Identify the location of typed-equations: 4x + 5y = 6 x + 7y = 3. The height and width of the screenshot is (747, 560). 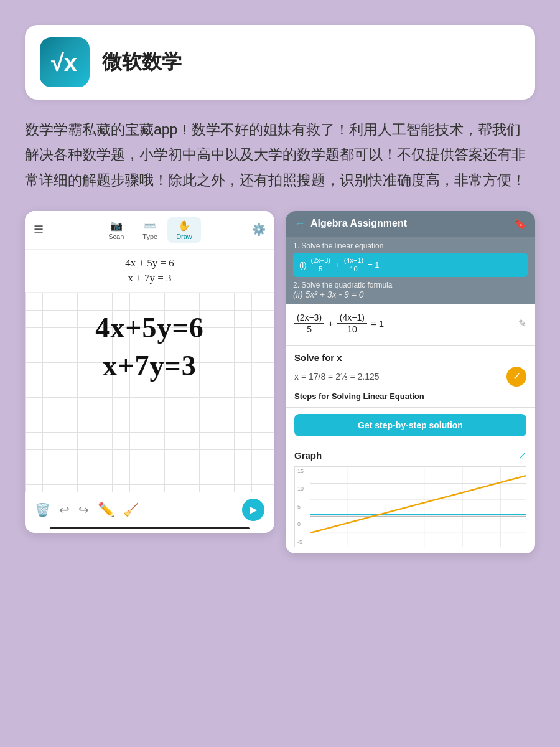
(149, 271).